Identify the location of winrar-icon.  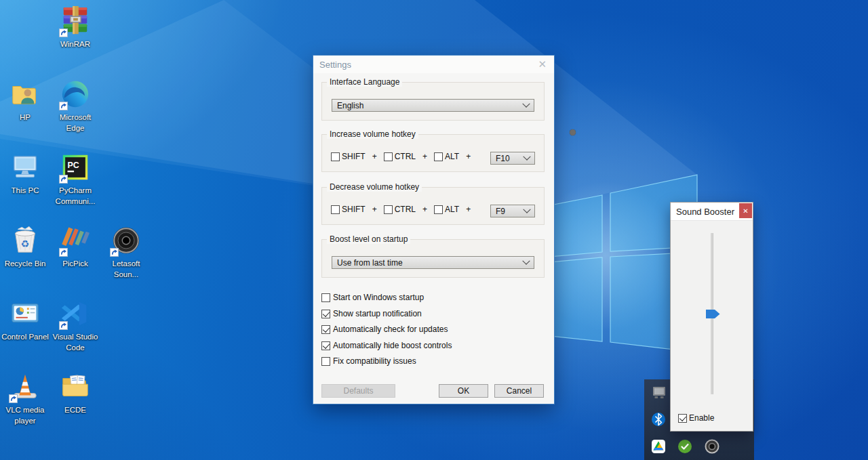
(75, 21).